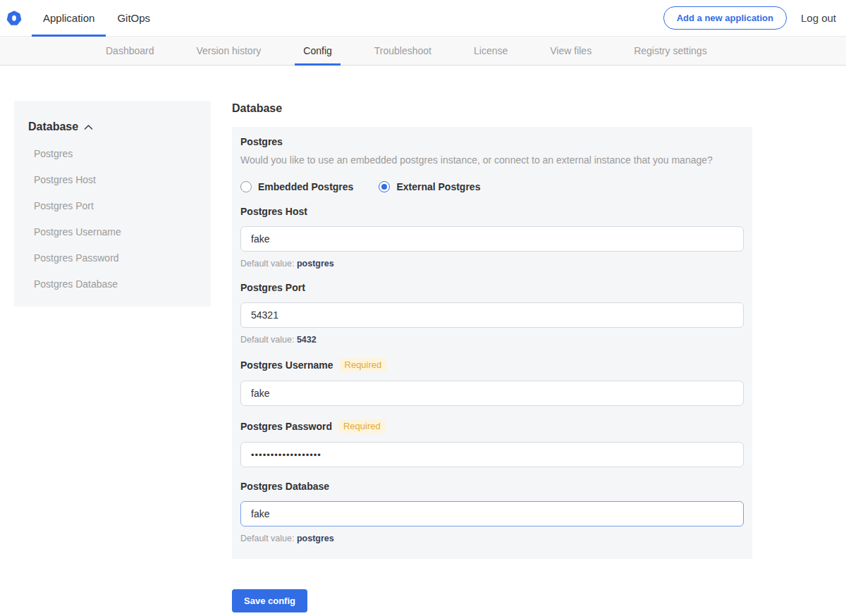  Describe the element at coordinates (571, 51) in the screenshot. I see `subtab-view-files-label: View files` at that location.